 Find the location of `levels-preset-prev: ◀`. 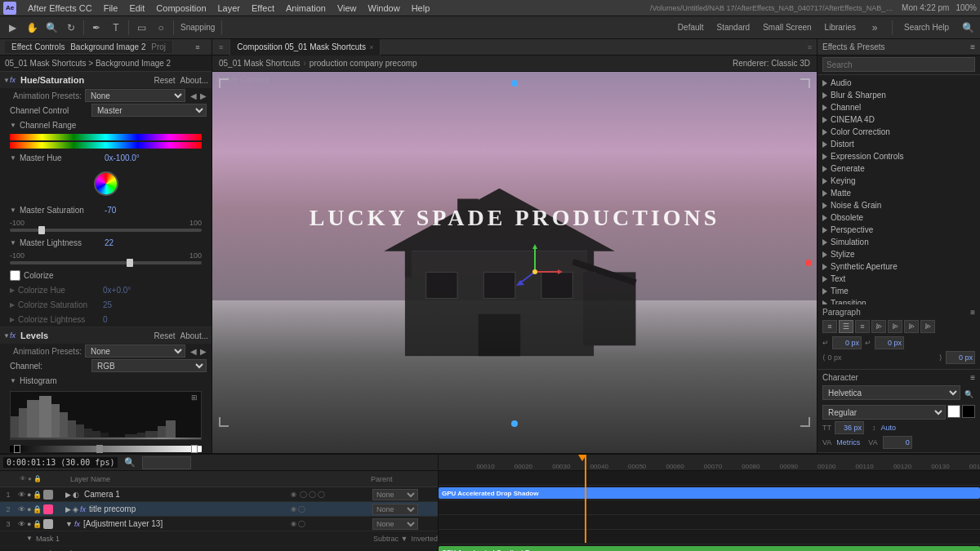

levels-preset-prev: ◀ is located at coordinates (194, 351).